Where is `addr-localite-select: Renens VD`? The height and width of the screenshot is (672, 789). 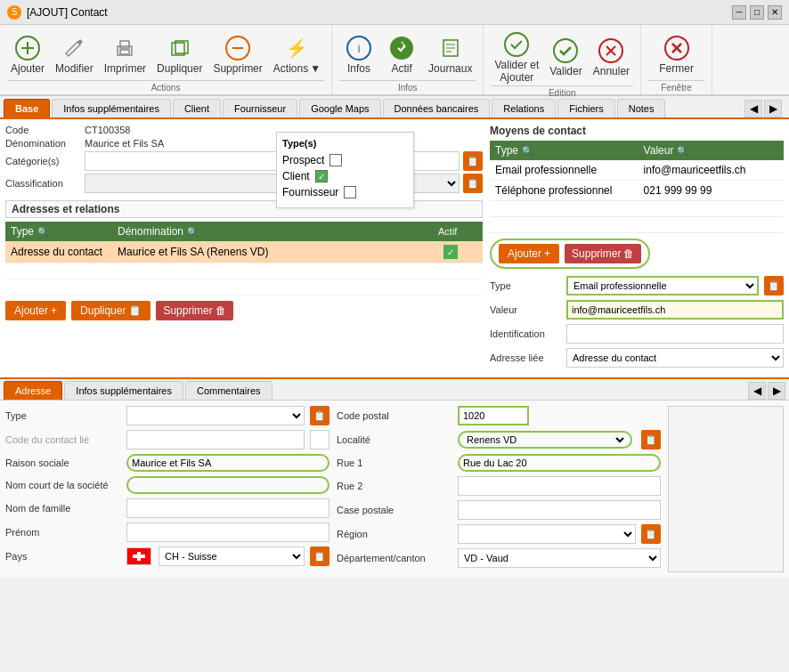
addr-localite-select: Renens VD is located at coordinates (545, 440).